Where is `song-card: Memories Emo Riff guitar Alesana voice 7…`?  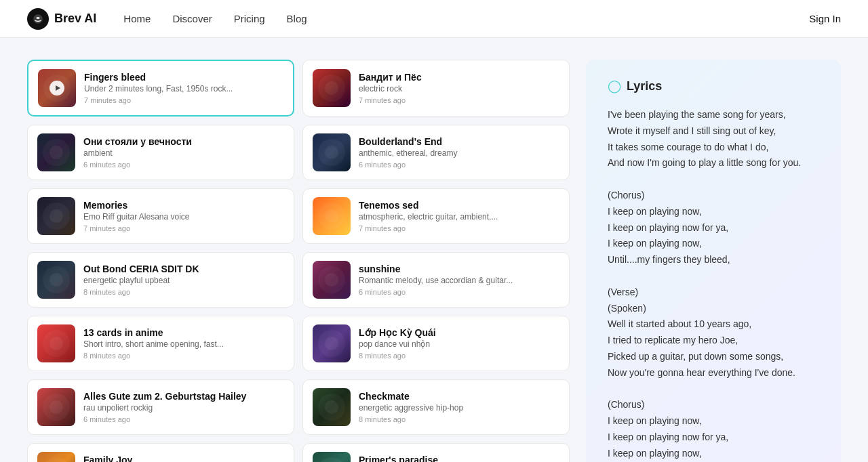 song-card: Memories Emo Riff guitar Alesana voice 7… is located at coordinates (161, 216).